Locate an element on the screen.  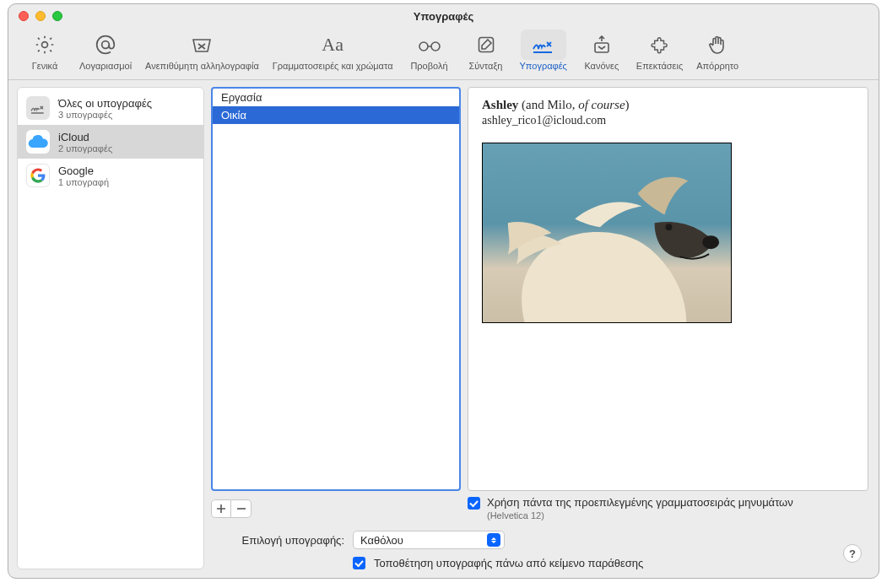
toolbar-privacy-label: Απόρρητο is located at coordinates (717, 66).